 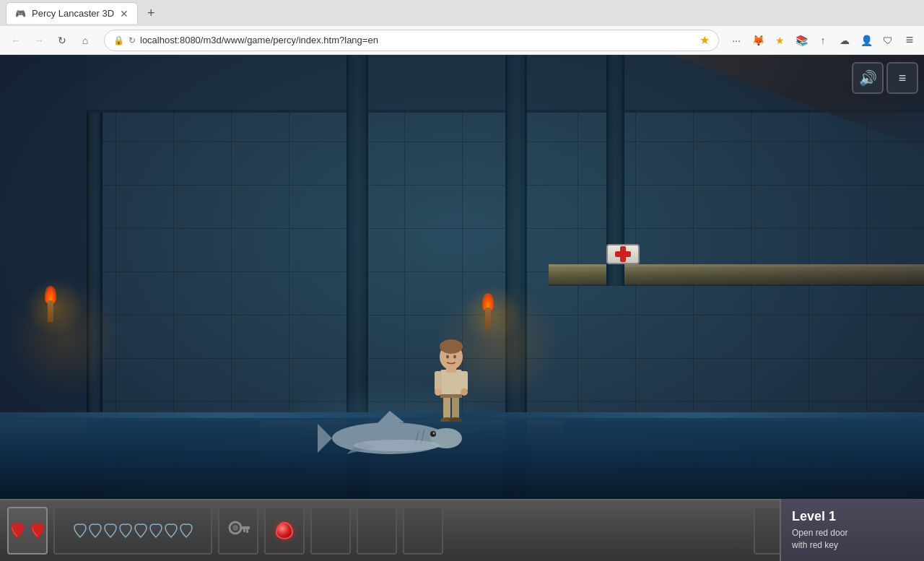 What do you see at coordinates (462, 40) in the screenshot?
I see `nav-bar: ← → ↻ ⌂ 🔒 ↻ localhost:8080/m3d/www/game/…` at bounding box center [462, 40].